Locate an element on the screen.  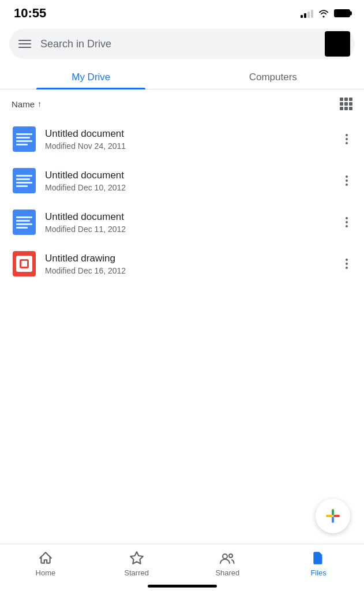
shared-icon is located at coordinates (227, 558).